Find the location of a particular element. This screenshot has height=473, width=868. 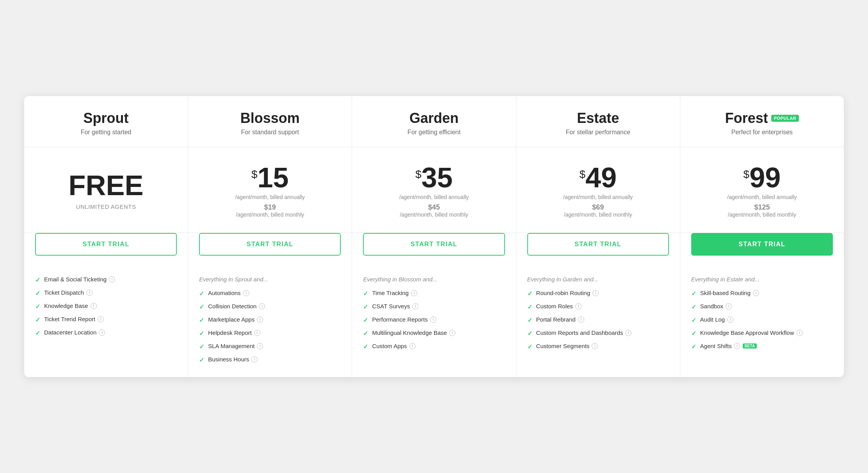

start-trial-button-blossom: START TRIAL is located at coordinates (270, 244).